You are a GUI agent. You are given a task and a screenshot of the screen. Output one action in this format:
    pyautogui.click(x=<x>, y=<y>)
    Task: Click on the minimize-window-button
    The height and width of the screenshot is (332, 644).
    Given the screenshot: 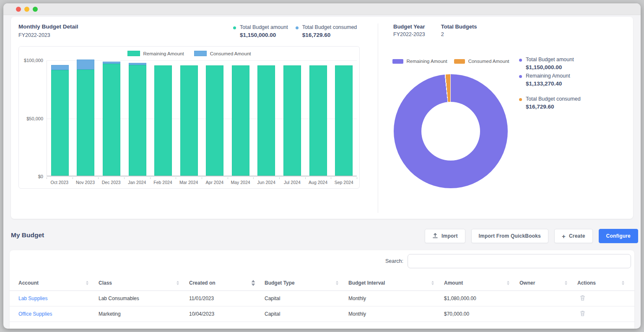 What is the action you would take?
    pyautogui.click(x=27, y=9)
    